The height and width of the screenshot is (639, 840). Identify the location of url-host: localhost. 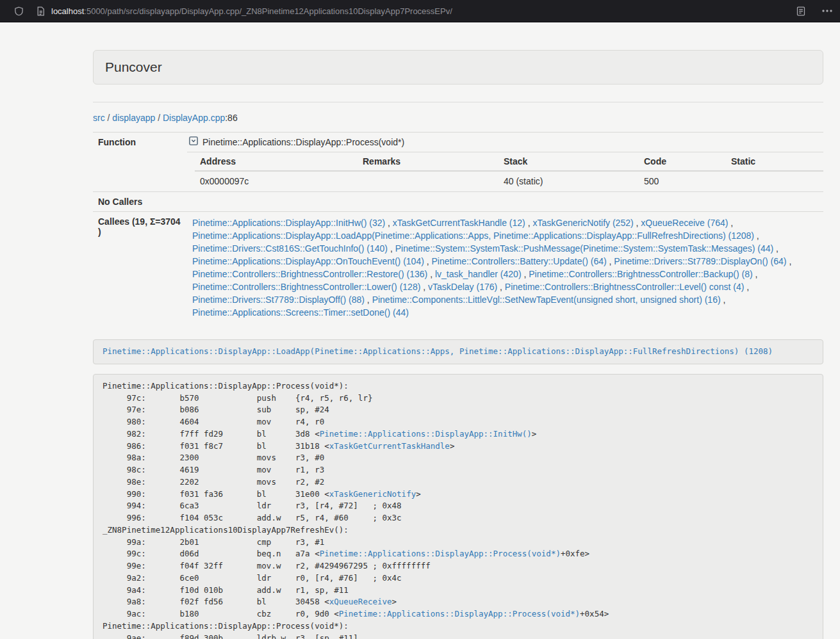
(68, 12).